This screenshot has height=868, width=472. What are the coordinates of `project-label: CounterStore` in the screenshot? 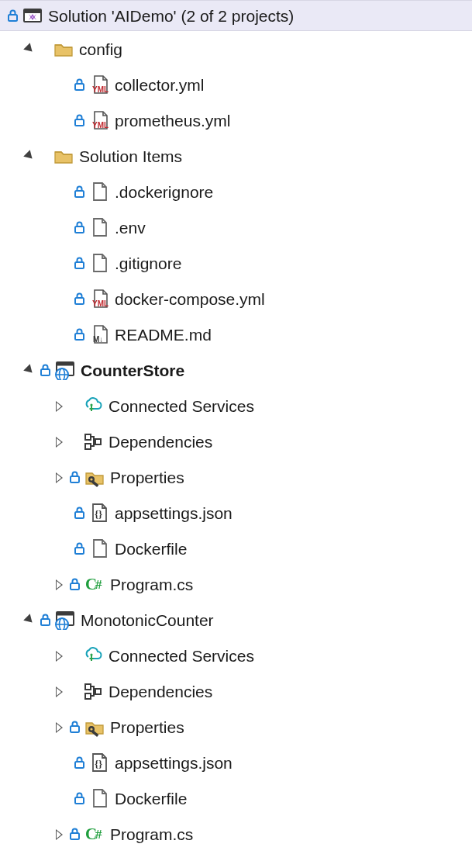 It's located at (133, 370).